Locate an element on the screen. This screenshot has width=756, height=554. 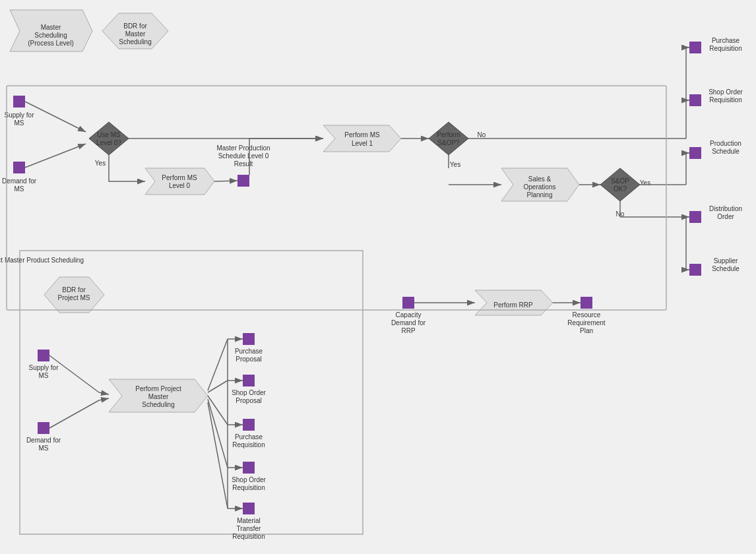
dist-order-square is located at coordinates (695, 217).